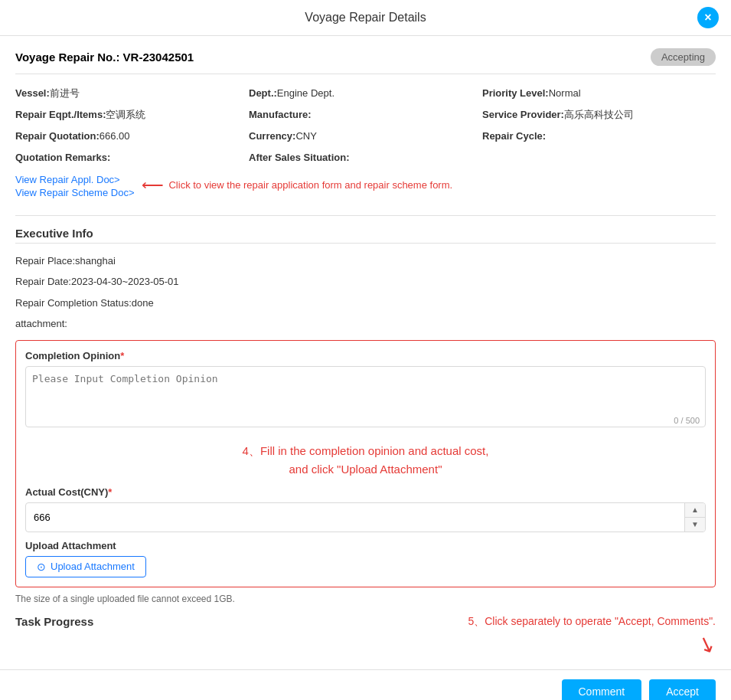  Describe the element at coordinates (57, 136) in the screenshot. I see `quotation-label: Repair Quotation:` at that location.